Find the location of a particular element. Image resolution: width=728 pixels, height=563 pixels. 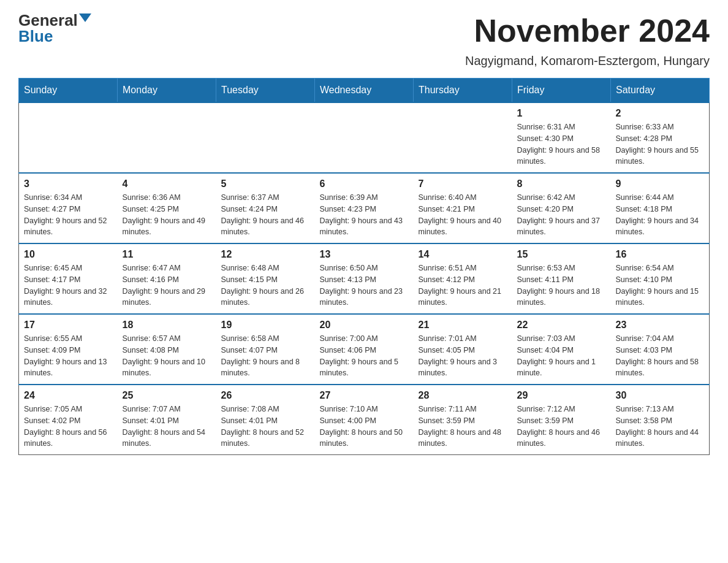

day-info: Sunrise: 6:37 AMSunset: 4:24 PMDaylight:… is located at coordinates (266, 215).